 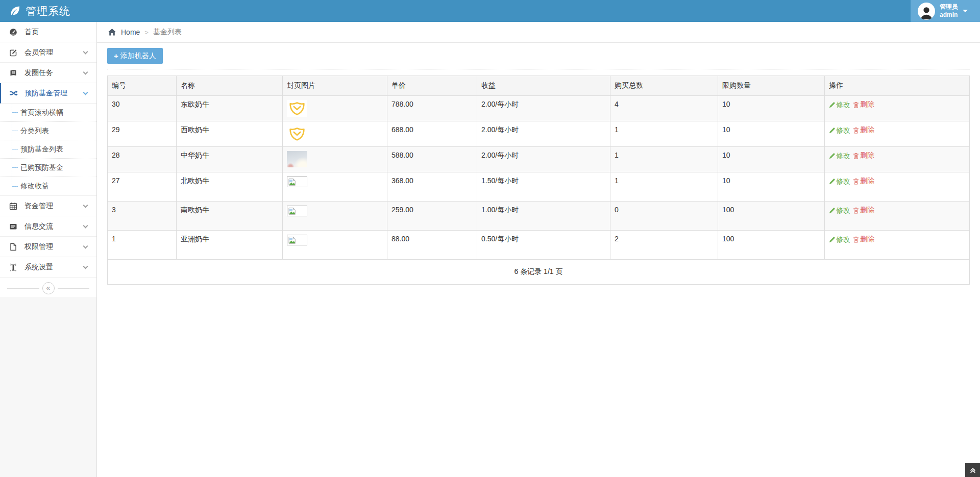 I want to click on column-header: 购买总数, so click(x=665, y=86).